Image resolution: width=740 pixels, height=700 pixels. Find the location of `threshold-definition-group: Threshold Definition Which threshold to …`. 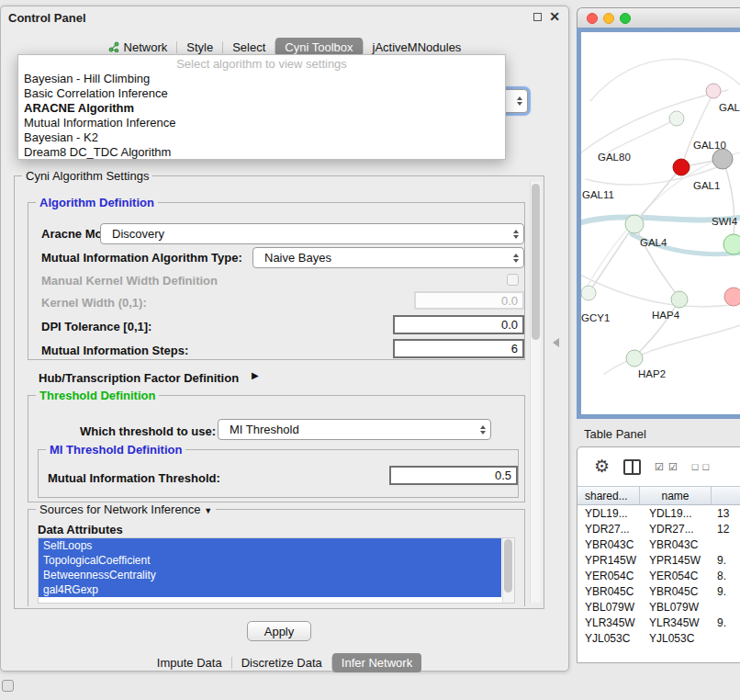

threshold-definition-group: Threshold Definition Which threshold to … is located at coordinates (276, 448).